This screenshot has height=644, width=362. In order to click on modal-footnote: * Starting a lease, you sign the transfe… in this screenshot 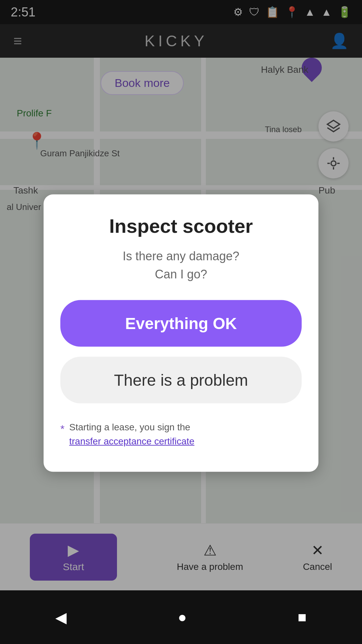, I will do `click(181, 434)`.